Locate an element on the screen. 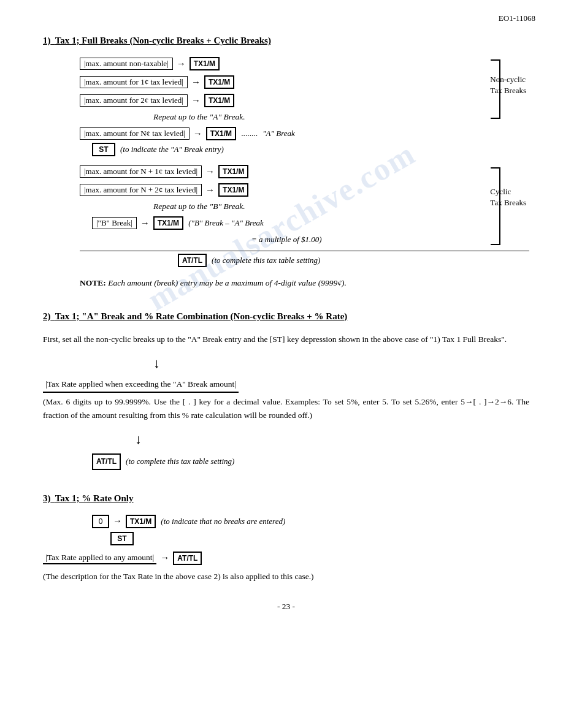 The height and width of the screenshot is (728, 563). section1-note: NOTE: Each amount (break) entry may be a… is located at coordinates (304, 283).